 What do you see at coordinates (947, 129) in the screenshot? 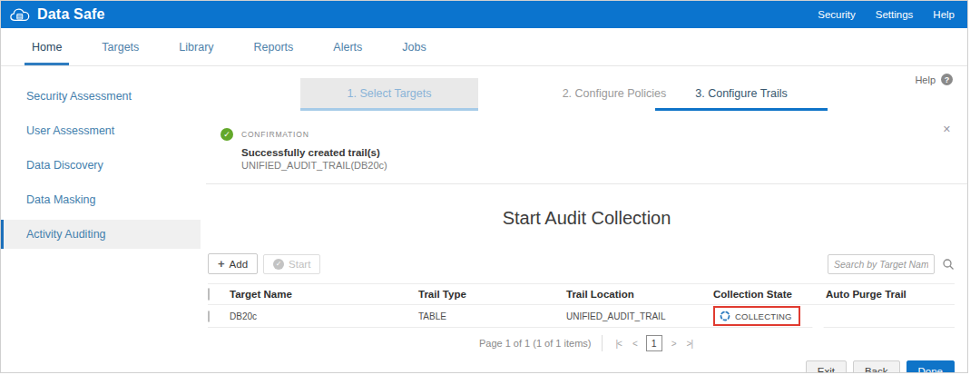
I see `close-icon: ✕` at bounding box center [947, 129].